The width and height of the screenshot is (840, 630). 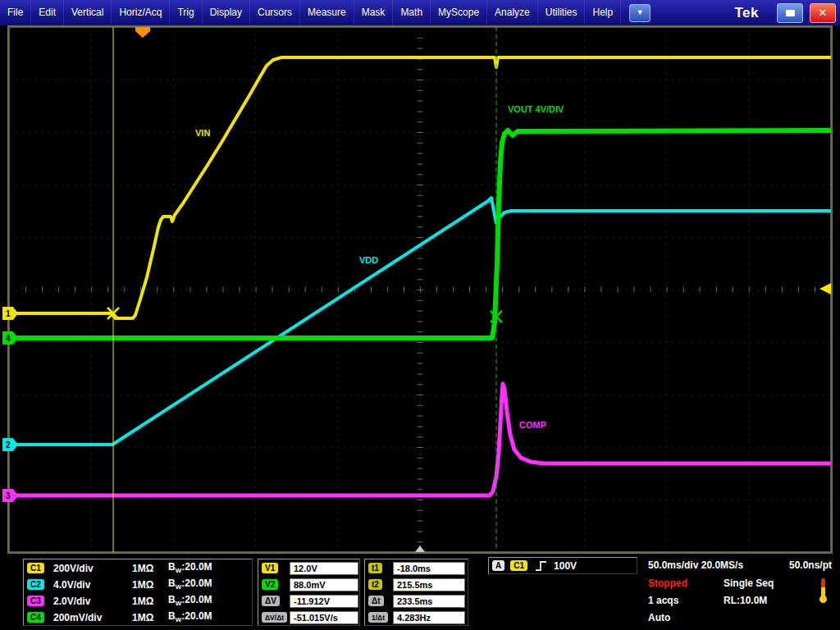 What do you see at coordinates (150, 585) in the screenshot?
I see `c2-impedance: 1MΩ` at bounding box center [150, 585].